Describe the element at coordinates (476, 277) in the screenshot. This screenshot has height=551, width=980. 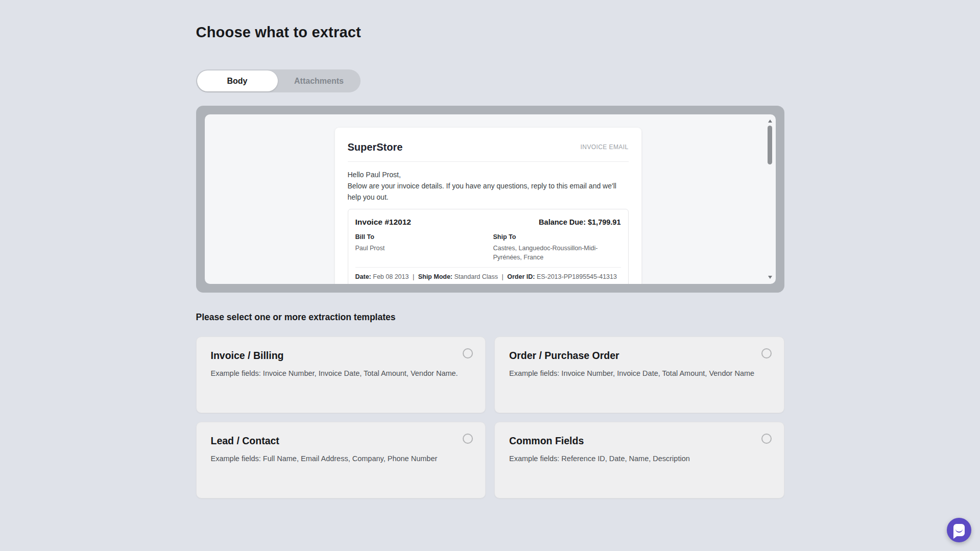
I see `ship-mode-value: Standard Class` at that location.